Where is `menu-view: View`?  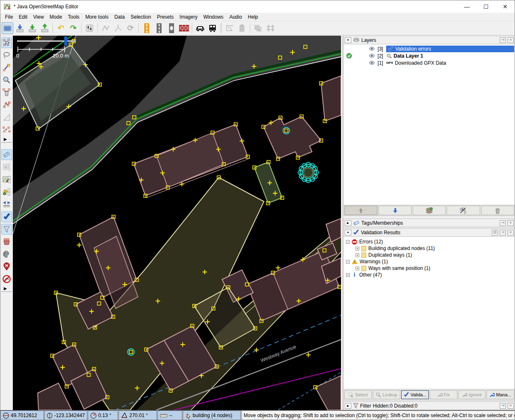
menu-view: View is located at coordinates (39, 17).